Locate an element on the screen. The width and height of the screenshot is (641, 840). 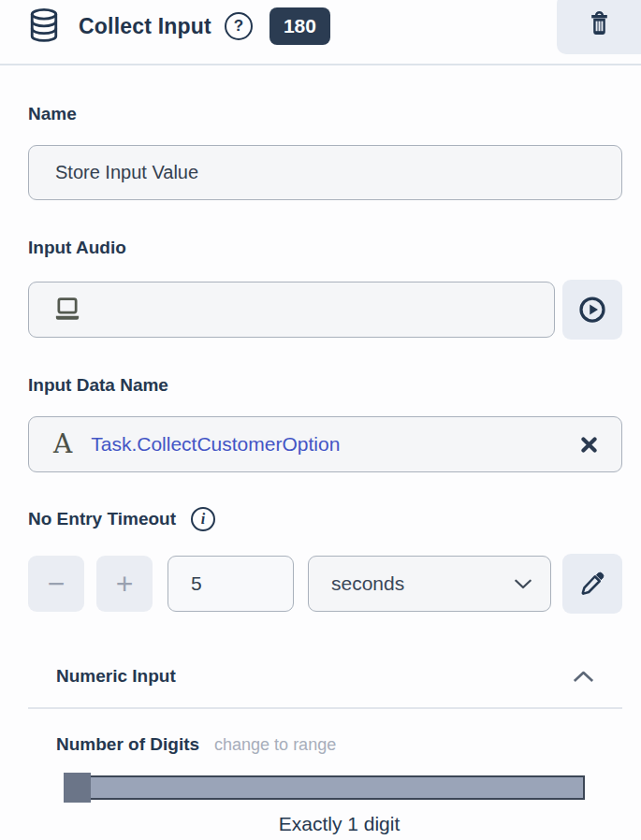
count-badge: 180 is located at coordinates (299, 26).